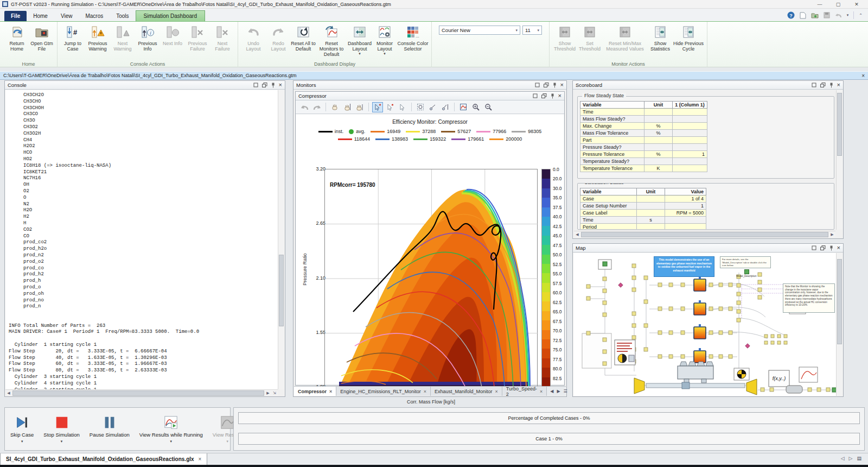 Image resolution: width=868 pixels, height=467 pixels. What do you see at coordinates (803, 15) in the screenshot?
I see `new-file-icon` at bounding box center [803, 15].